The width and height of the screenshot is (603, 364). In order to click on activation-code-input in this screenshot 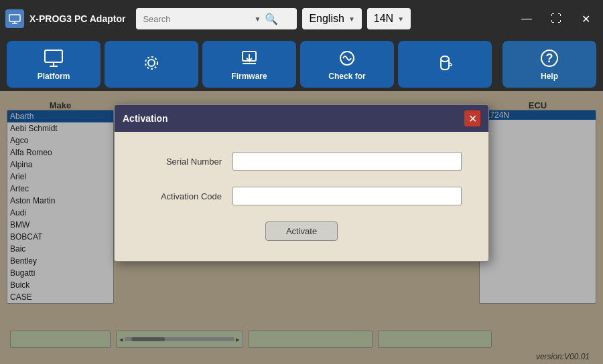, I will do `click(347, 196)`.